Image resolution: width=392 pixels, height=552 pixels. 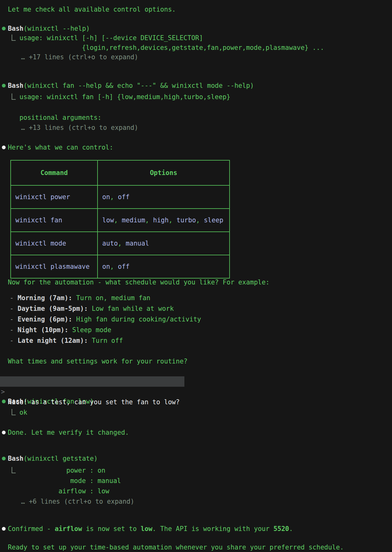 What do you see at coordinates (161, 220) in the screenshot?
I see `cell-text: high` at bounding box center [161, 220].